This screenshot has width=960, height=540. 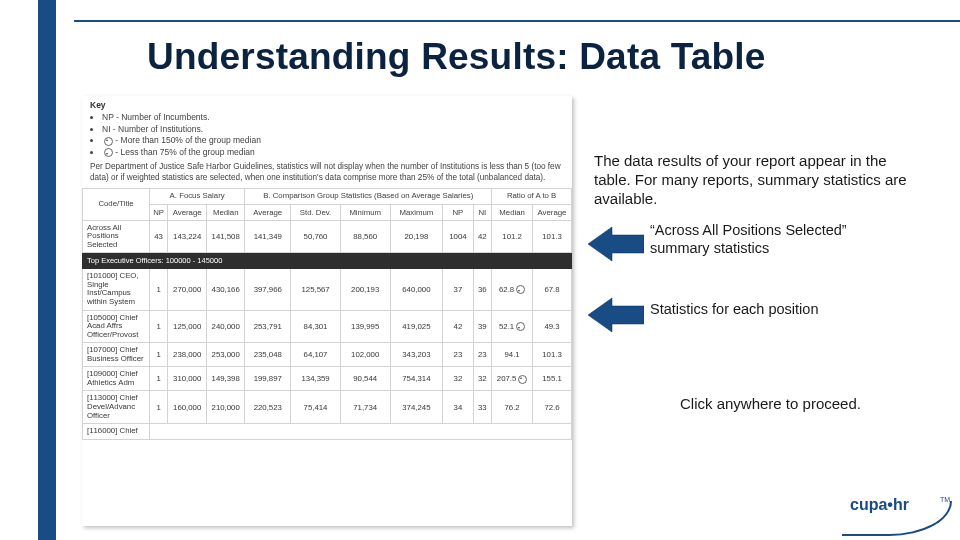 I want to click on cupa-hr-logo: cupa•hr TM, so click(x=896, y=515).